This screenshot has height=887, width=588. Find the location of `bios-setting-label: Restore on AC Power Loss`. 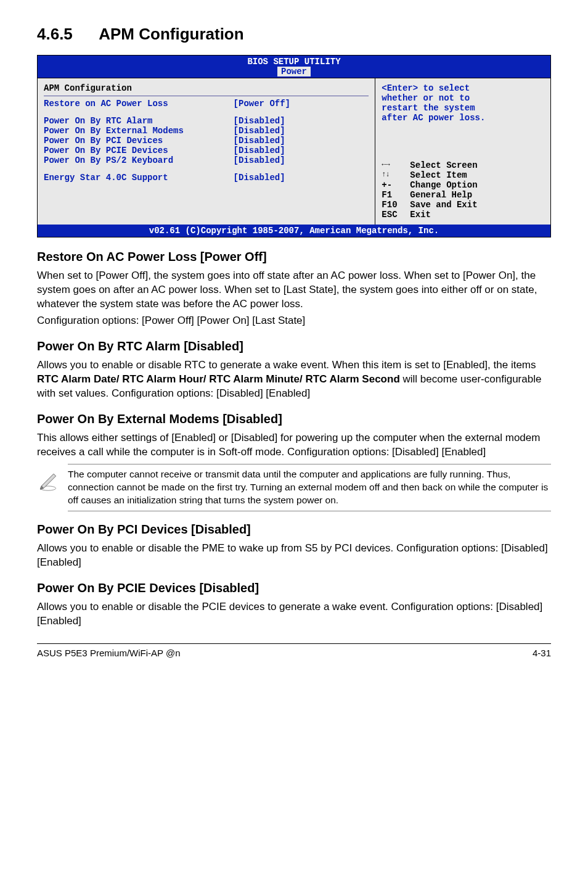

bios-setting-label: Restore on AC Power Loss is located at coordinates (139, 104).